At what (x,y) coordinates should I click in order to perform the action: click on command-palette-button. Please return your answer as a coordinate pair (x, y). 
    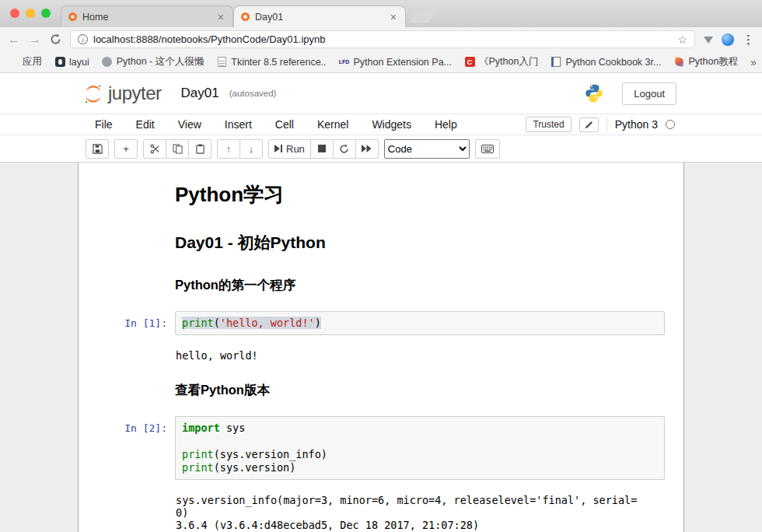
    Looking at the image, I should click on (488, 149).